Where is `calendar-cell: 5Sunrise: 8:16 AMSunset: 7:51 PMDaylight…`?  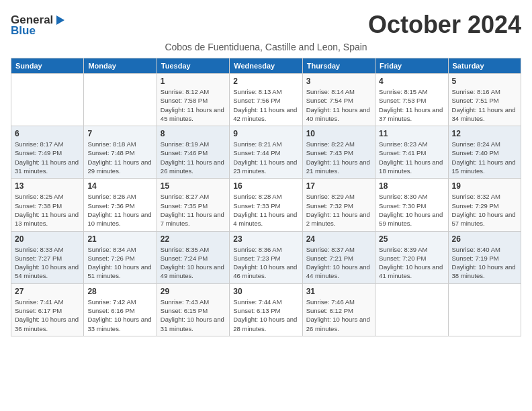
calendar-cell: 5Sunrise: 8:16 AMSunset: 7:51 PMDaylight… is located at coordinates (484, 100).